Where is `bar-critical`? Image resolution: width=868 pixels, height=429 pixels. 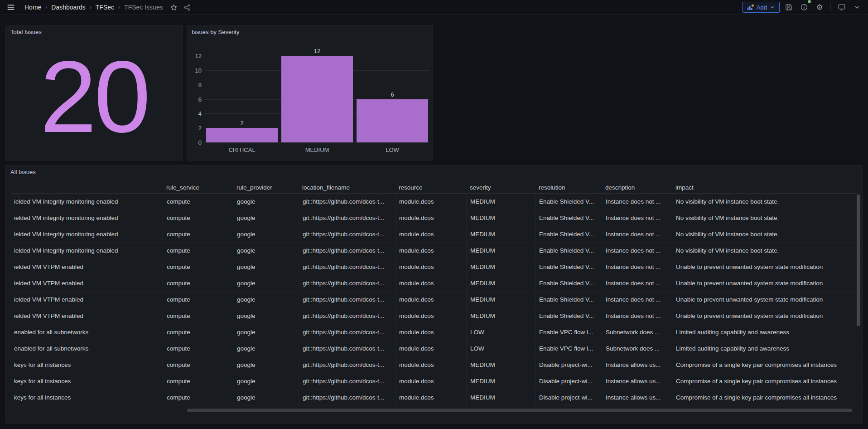 bar-critical is located at coordinates (242, 135).